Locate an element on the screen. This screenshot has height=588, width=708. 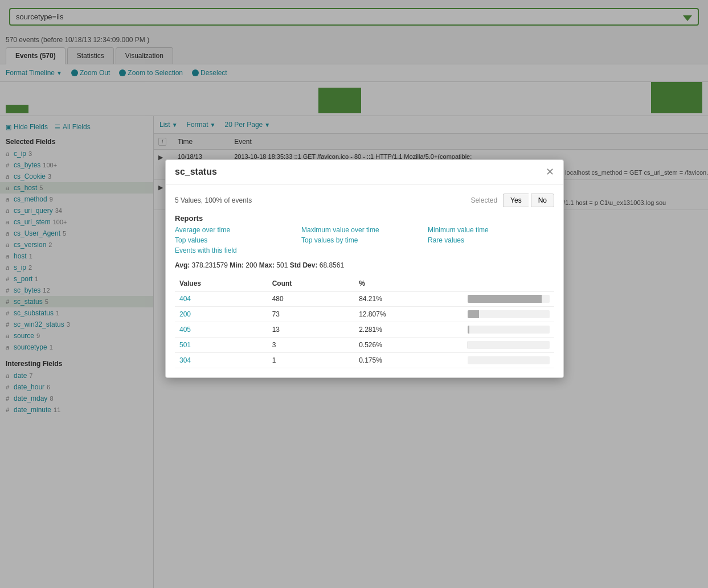
count-col-header: Count is located at coordinates (311, 283).